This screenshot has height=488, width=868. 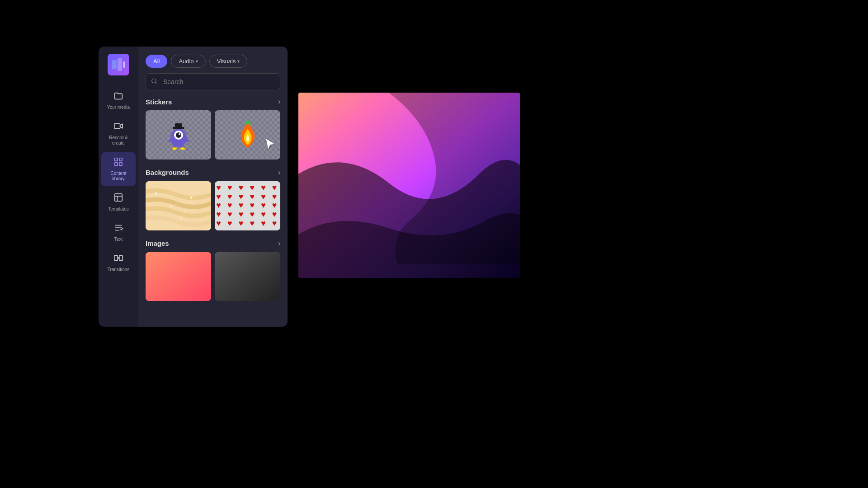 What do you see at coordinates (118, 169) in the screenshot?
I see `sidebar-item-content-library: Content library` at bounding box center [118, 169].